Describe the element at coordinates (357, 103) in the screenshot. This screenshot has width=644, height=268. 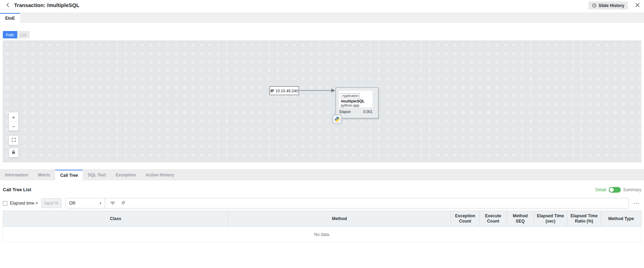
I see `application-node: Application /multipleSQL python-app Elap…` at that location.